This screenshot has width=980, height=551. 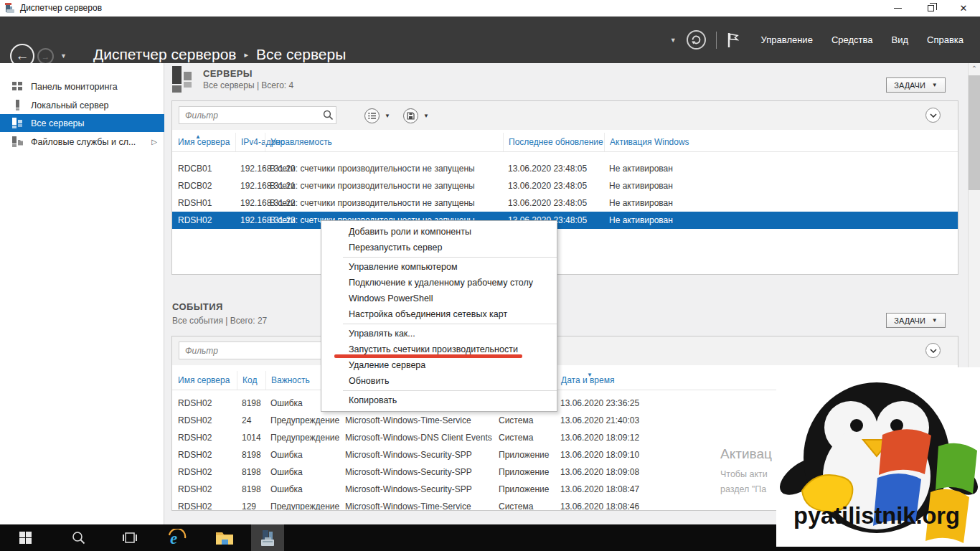 What do you see at coordinates (426, 116) in the screenshot?
I see `save-dropdown-icon: ▼` at bounding box center [426, 116].